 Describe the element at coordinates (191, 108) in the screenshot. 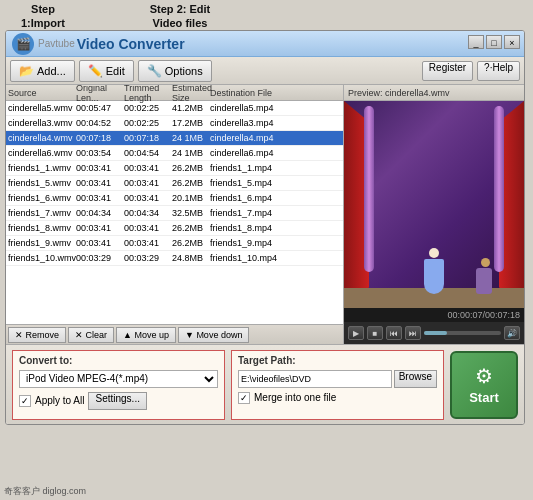

I see `cell-est: 41.2MB` at that location.